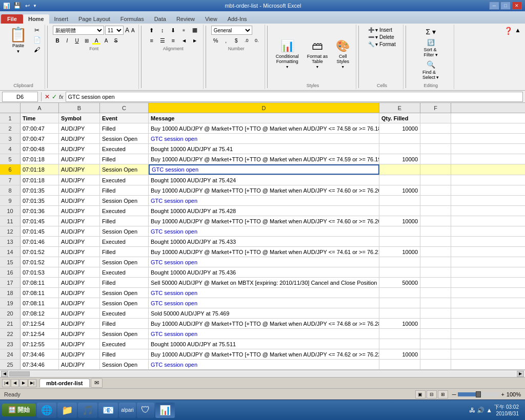 This screenshot has width=525, height=420. What do you see at coordinates (10, 313) in the screenshot?
I see `row-num-20: 20` at bounding box center [10, 313].